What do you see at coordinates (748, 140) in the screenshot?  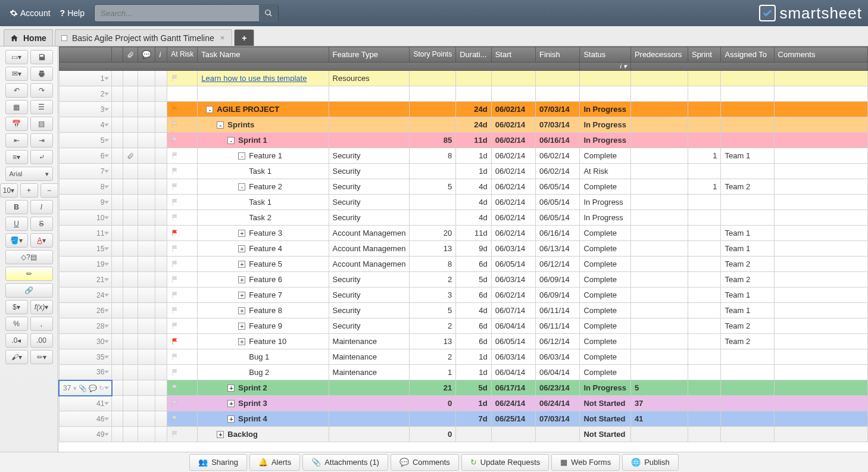 I see `assigned-cell` at bounding box center [748, 140].